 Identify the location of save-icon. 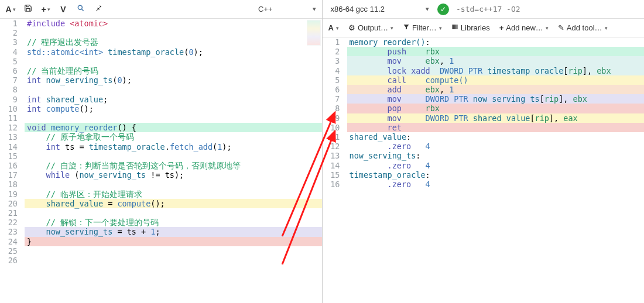
(28, 9).